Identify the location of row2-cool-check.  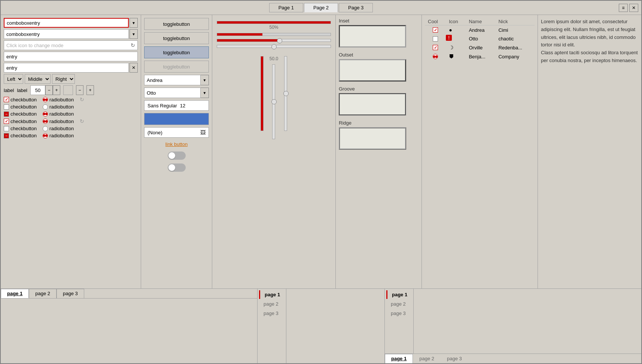
(435, 39).